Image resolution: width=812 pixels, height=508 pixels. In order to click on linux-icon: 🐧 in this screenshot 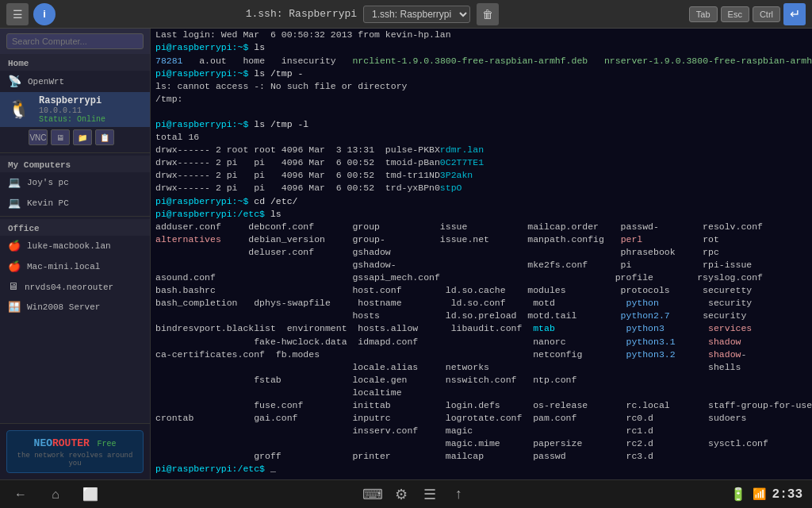, I will do `click(19, 110)`.